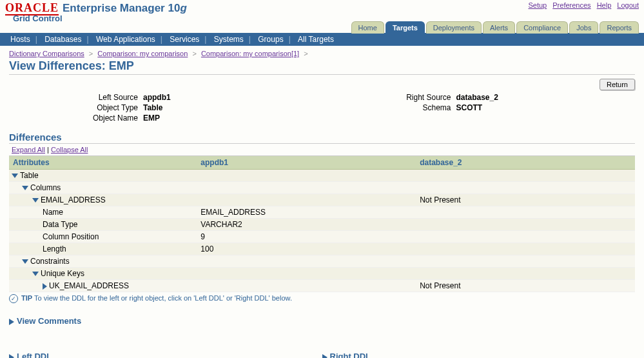  Describe the element at coordinates (63, 273) in the screenshot. I see `row-label: Unique Keys` at that location.